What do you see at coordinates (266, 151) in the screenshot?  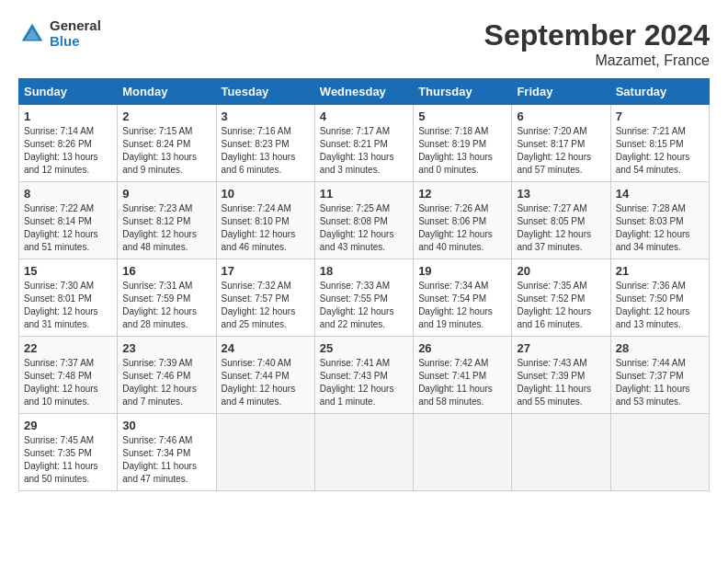 I see `day-info: Sunrise: 7:16 AMSunset: 8:23 PMDaylight:…` at bounding box center [266, 151].